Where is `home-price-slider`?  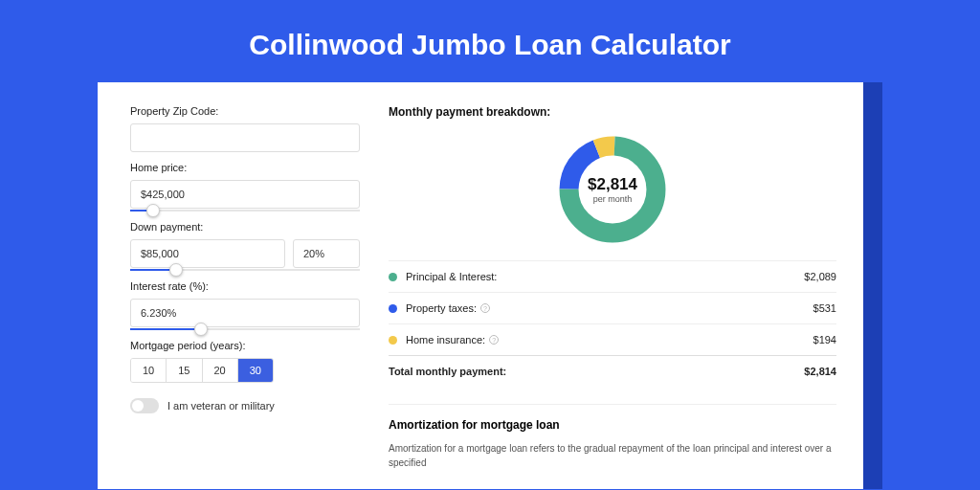 home-price-slider is located at coordinates (245, 211).